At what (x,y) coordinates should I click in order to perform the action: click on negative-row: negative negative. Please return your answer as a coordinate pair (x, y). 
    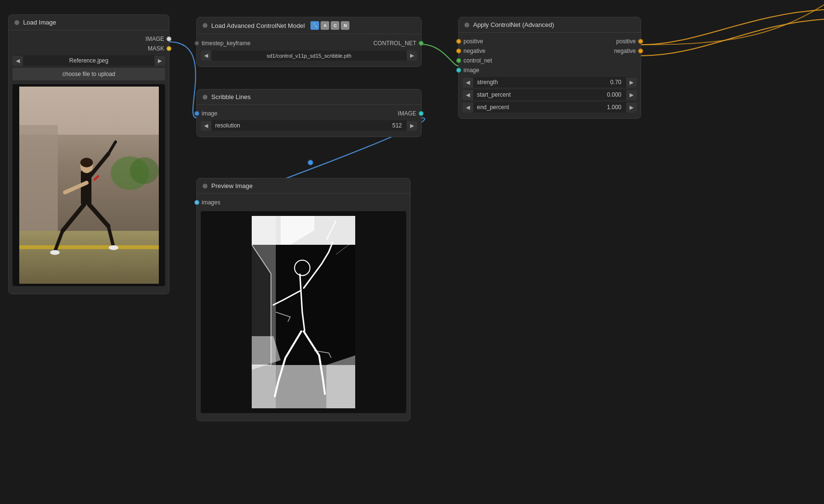
    Looking at the image, I should click on (550, 51).